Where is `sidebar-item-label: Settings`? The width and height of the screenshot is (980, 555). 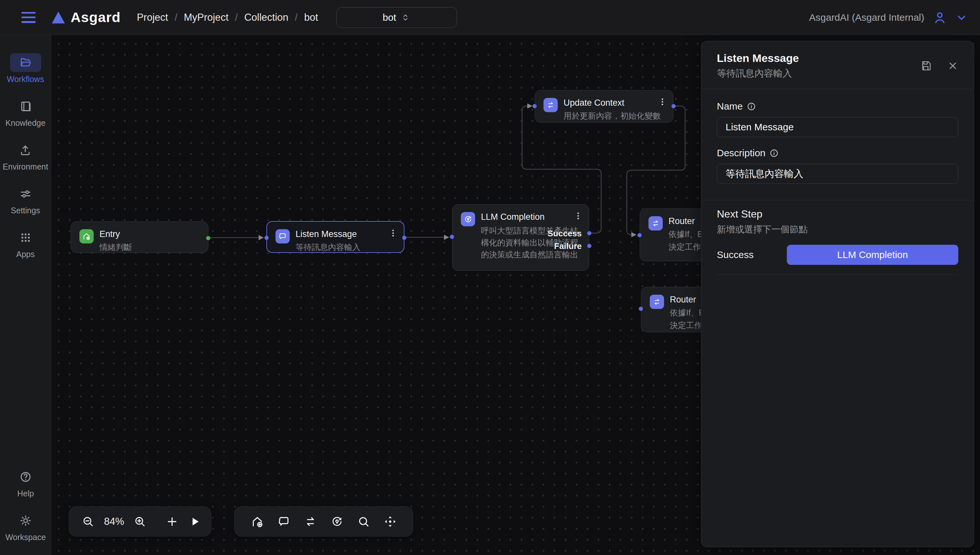 sidebar-item-label: Settings is located at coordinates (25, 210).